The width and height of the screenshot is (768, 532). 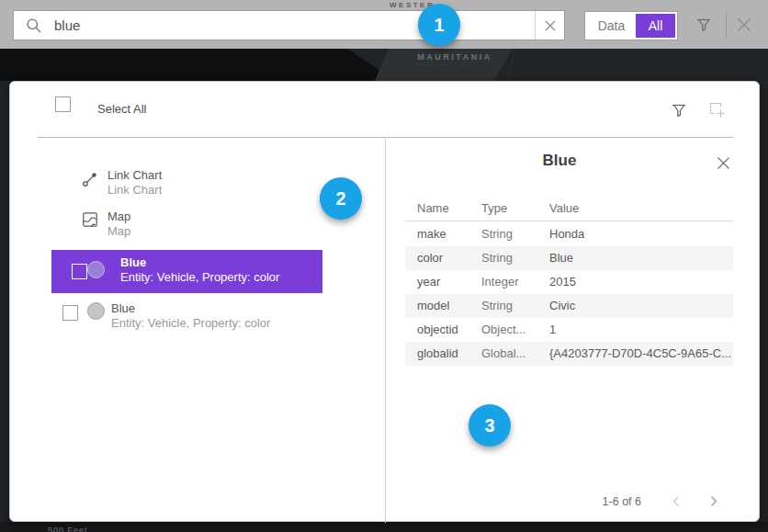 I want to click on filter-icon-button, so click(x=704, y=25).